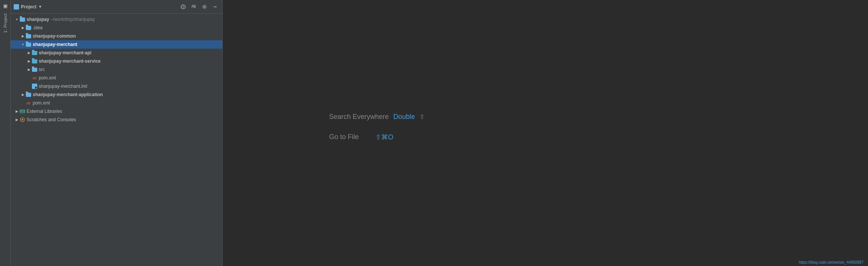 The height and width of the screenshot is (266, 868). Describe the element at coordinates (28, 7) in the screenshot. I see `panel-title: Project ▼` at that location.